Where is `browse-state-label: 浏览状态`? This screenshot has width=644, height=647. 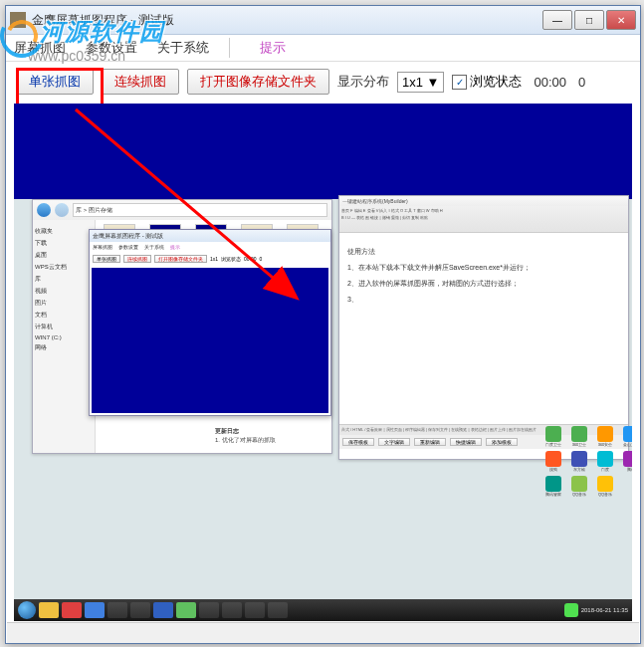
browse-state-label: 浏览状态 is located at coordinates (496, 82).